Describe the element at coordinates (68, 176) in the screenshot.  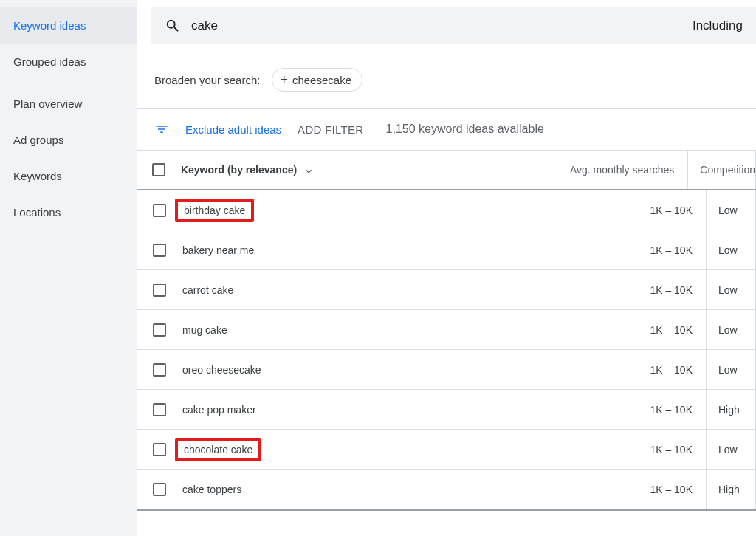
I see `sidebar-item-keywords: Keywords` at that location.